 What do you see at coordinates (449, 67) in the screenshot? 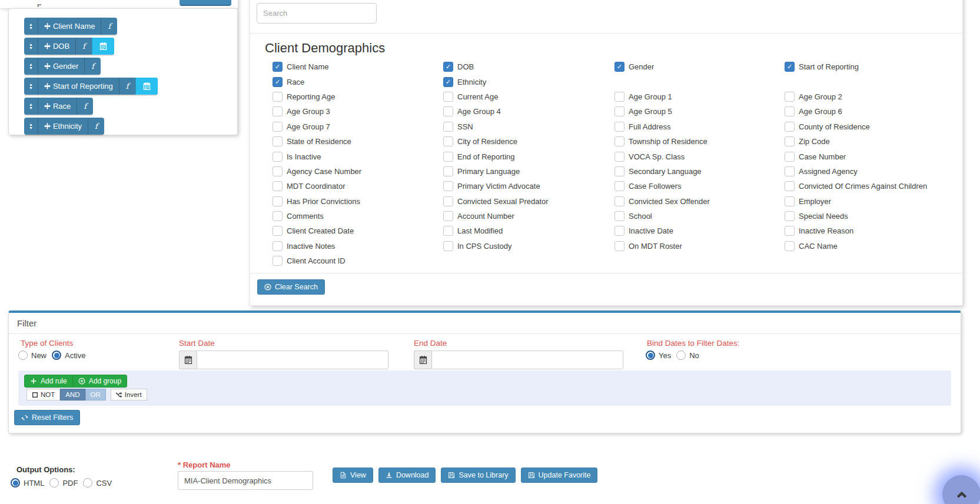
I see `checkbox-dob: ✓` at bounding box center [449, 67].